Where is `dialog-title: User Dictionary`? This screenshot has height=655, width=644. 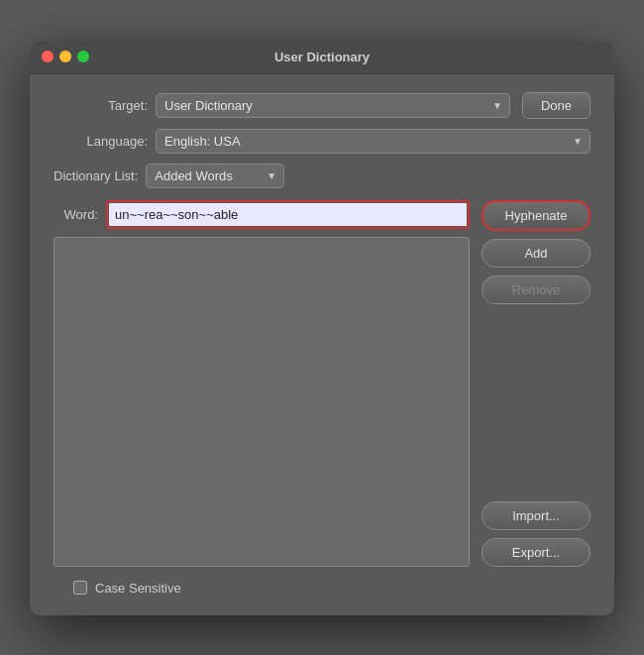
dialog-title: User Dictionary is located at coordinates (322, 57).